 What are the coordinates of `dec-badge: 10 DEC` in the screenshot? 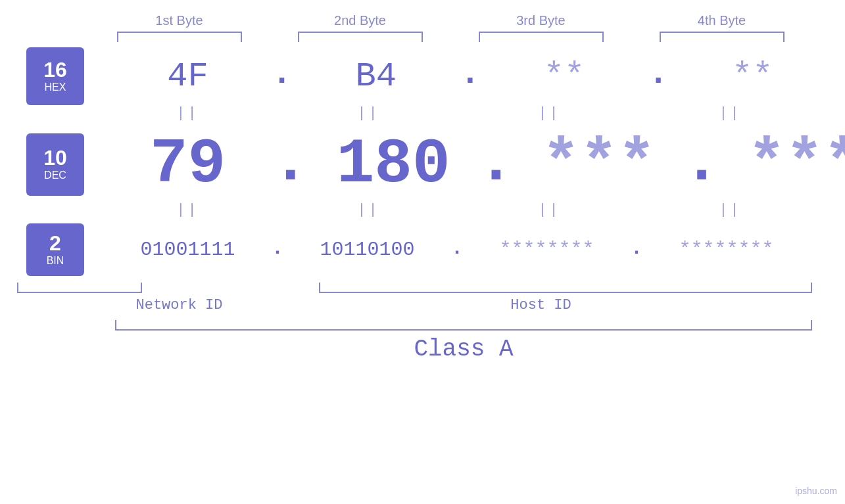 It's located at (55, 164).